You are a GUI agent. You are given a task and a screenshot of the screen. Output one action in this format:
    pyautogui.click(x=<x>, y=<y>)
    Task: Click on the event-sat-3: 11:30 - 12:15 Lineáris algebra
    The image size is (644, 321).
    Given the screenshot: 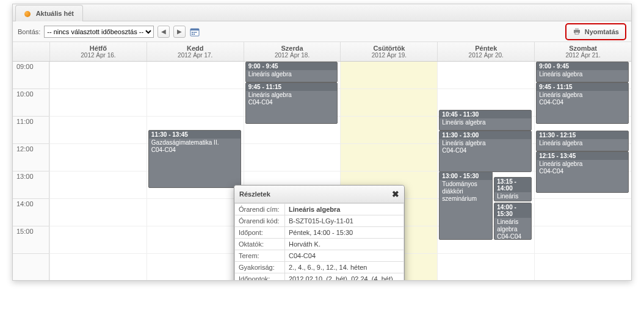 What is the action you would take?
    pyautogui.click(x=582, y=141)
    